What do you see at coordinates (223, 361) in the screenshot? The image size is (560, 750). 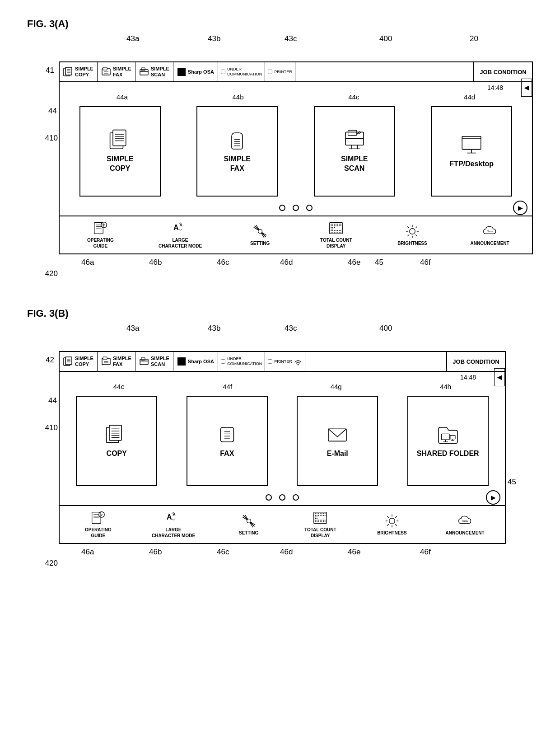 I see `under-comm-checkbox-b` at bounding box center [223, 361].